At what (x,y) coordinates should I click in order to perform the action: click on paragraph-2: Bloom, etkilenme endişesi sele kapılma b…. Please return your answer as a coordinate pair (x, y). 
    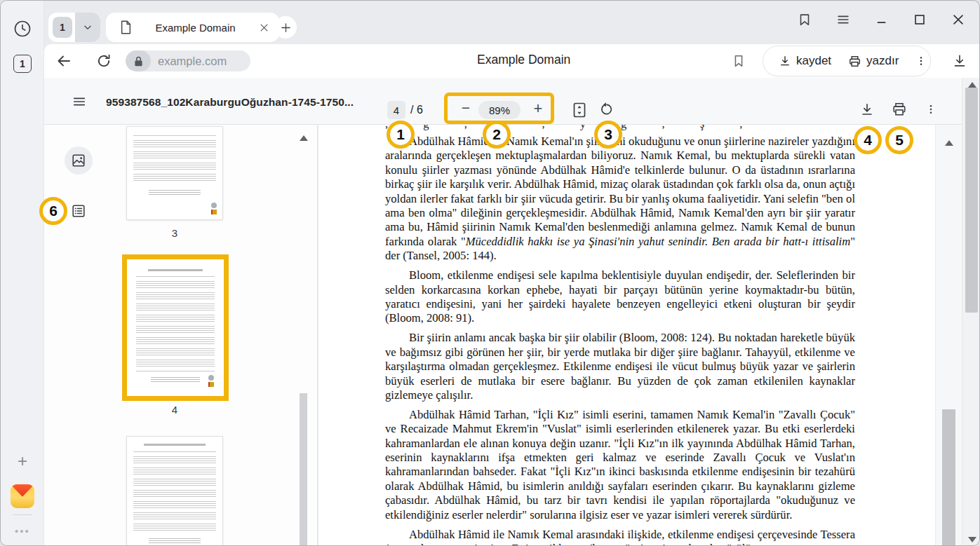
    Looking at the image, I should click on (620, 297).